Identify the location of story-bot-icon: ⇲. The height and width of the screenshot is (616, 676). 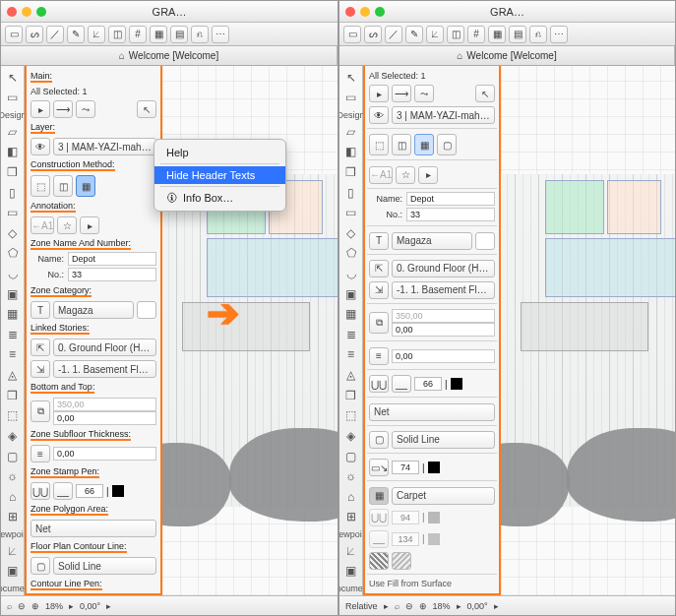
(379, 290).